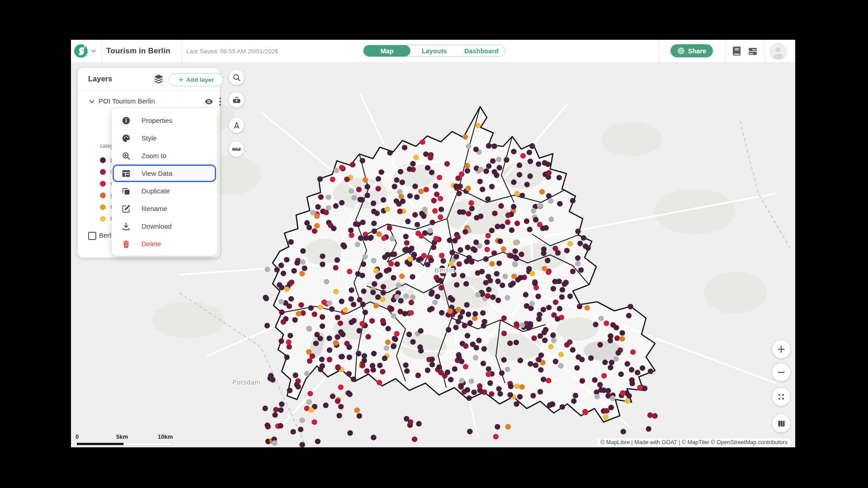  I want to click on map-tools-button, so click(236, 125).